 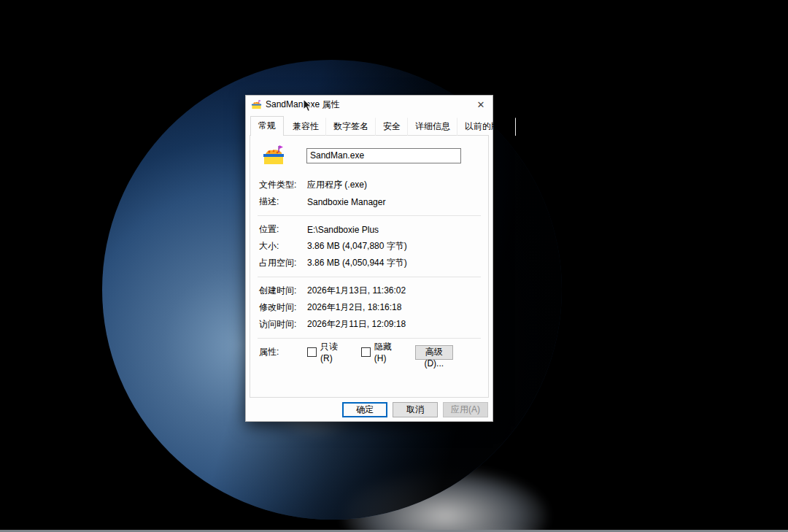 I want to click on tabstrip: 常规 兼容性 数字签名 安全 详细信息 以前的版本, so click(x=369, y=124).